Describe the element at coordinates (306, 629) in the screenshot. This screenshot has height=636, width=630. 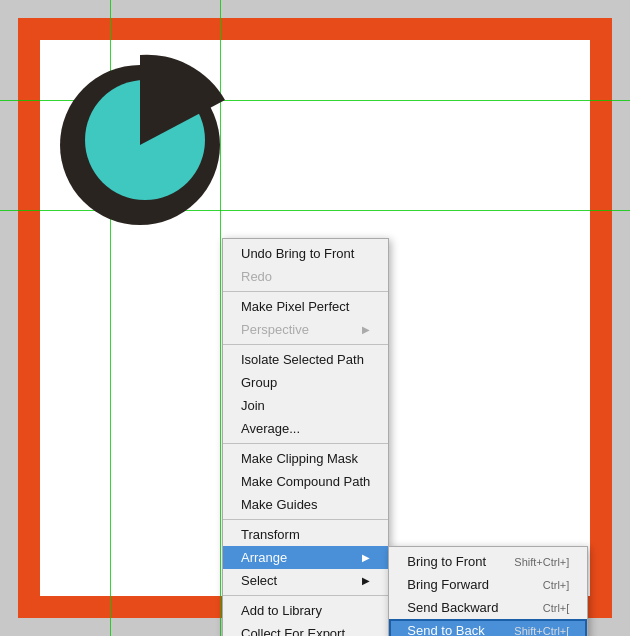
I see `menu-item-collect-for-export: Collect For Export` at that location.